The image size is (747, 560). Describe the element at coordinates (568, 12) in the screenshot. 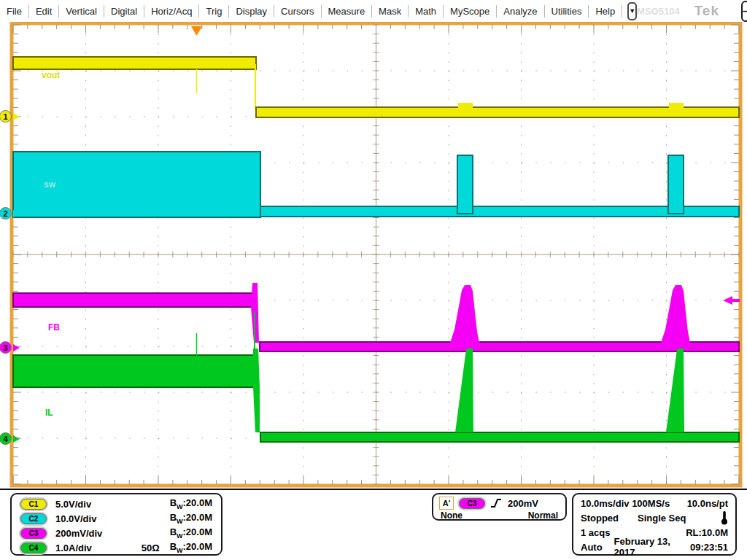

I see `menu-utilities: Utilities` at that location.